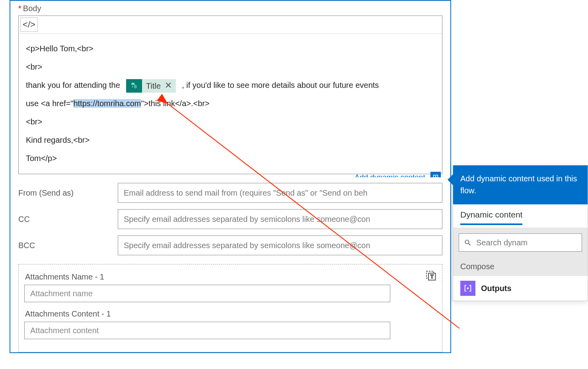 The image size is (588, 369). I want to click on switch-to-array-icon: T, so click(430, 275).